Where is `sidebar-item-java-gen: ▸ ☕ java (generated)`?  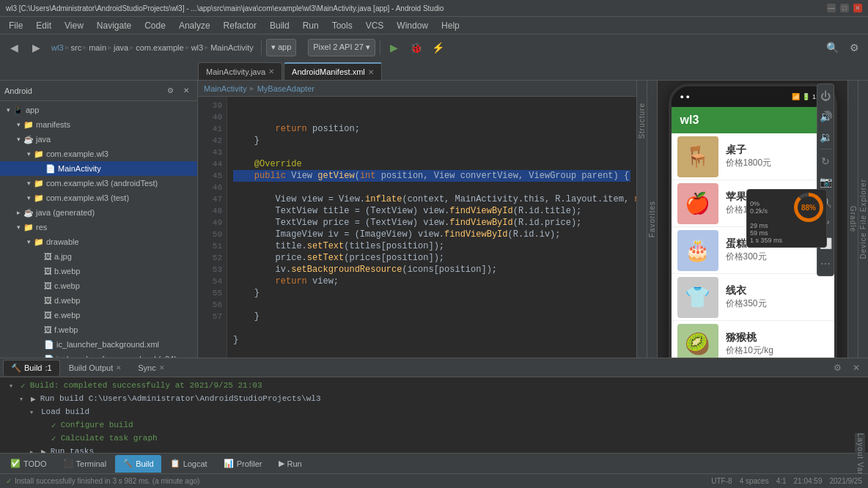
sidebar-item-java-gen: ▸ ☕ java (generated) is located at coordinates (98, 212).